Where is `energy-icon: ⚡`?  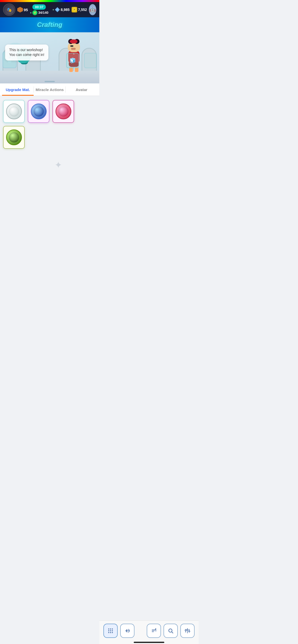
energy-icon: ⚡ is located at coordinates (35, 13).